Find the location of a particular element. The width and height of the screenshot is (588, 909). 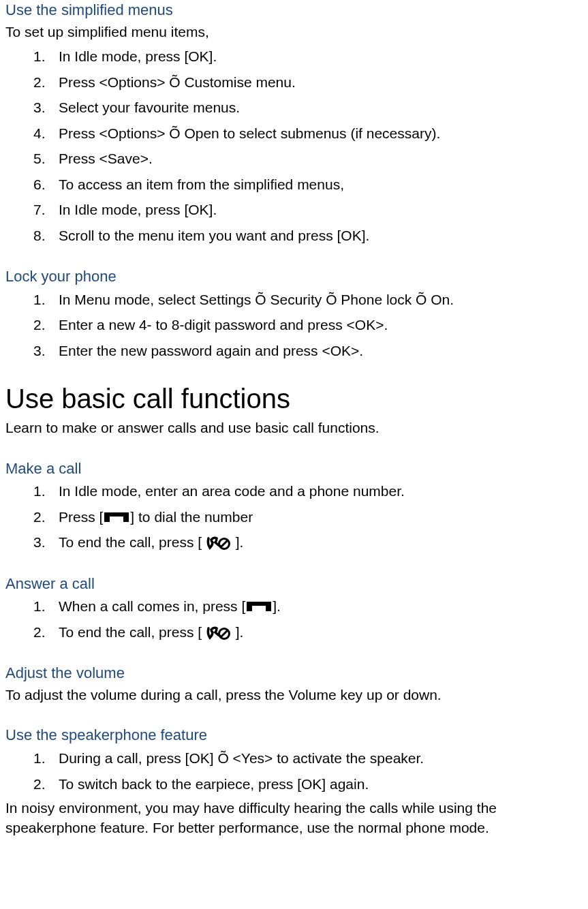

list-item: Enter the new password again and press <… is located at coordinates (320, 351).